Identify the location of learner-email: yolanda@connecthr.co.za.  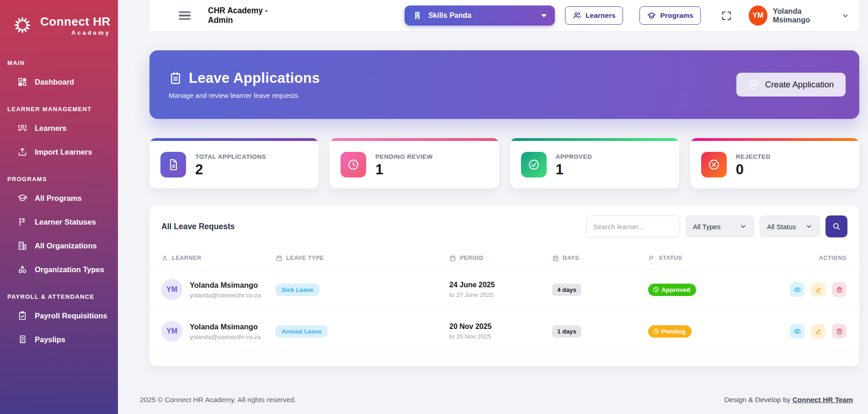
(225, 296).